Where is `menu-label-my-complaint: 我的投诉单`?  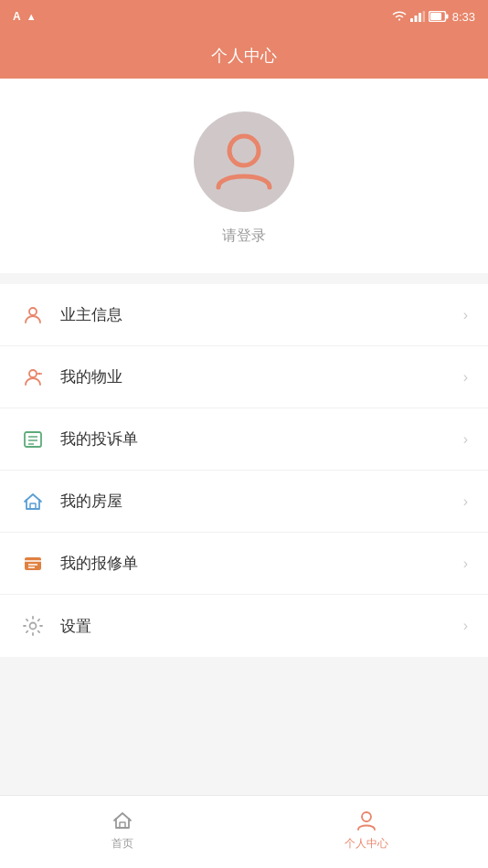 menu-label-my-complaint: 我的投诉单 is located at coordinates (261, 439).